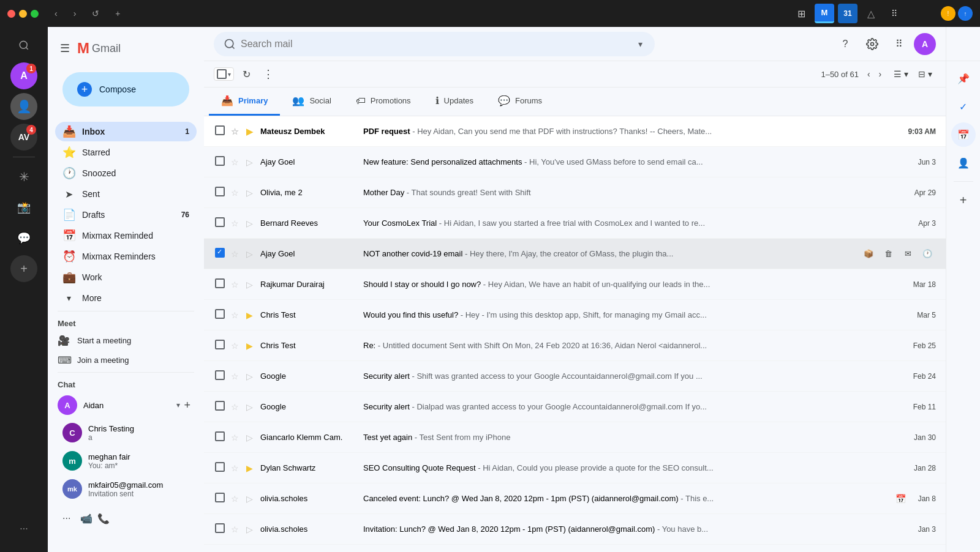  What do you see at coordinates (246, 75) in the screenshot?
I see `refresh-button: ↻` at bounding box center [246, 75].